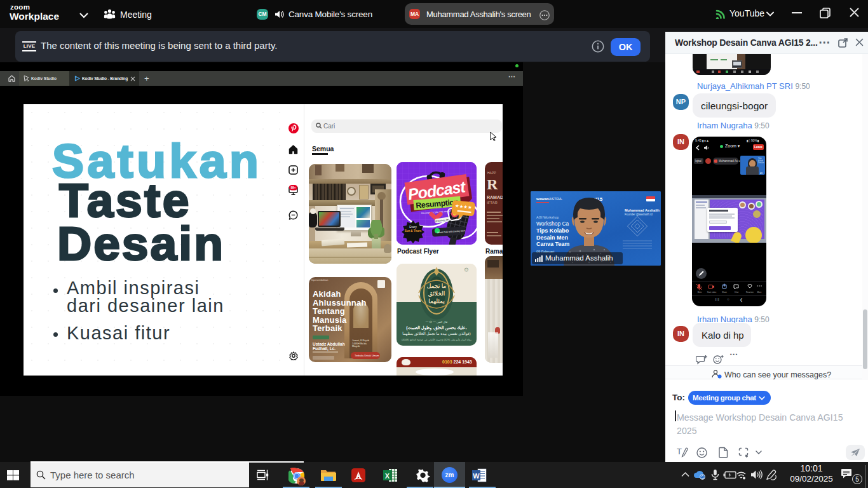  I want to click on svg-text: W, so click(477, 476).